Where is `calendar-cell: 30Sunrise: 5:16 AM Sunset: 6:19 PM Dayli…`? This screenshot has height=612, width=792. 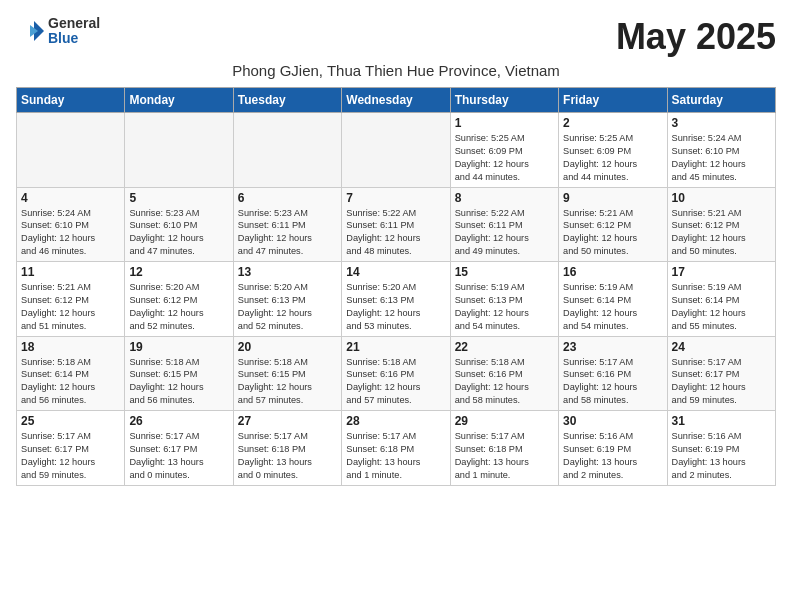
calendar-cell: 30Sunrise: 5:16 AM Sunset: 6:19 PM Dayli… is located at coordinates (613, 448).